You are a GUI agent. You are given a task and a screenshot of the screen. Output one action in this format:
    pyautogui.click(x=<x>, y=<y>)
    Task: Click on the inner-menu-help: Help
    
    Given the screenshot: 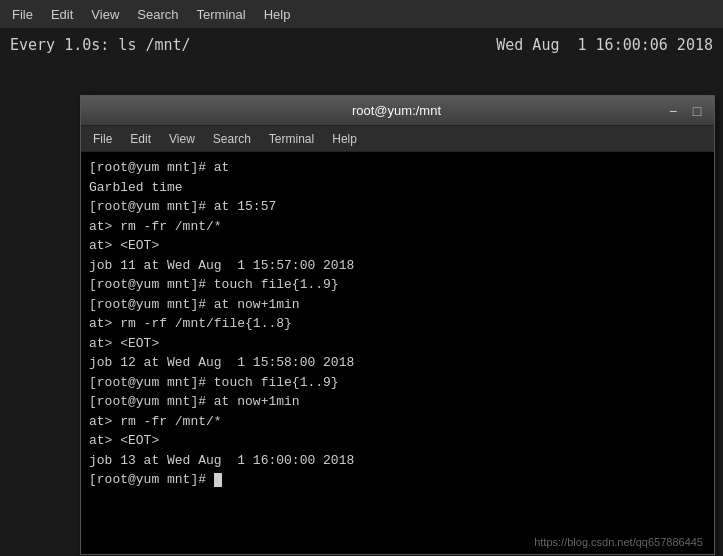 What is the action you would take?
    pyautogui.click(x=344, y=139)
    